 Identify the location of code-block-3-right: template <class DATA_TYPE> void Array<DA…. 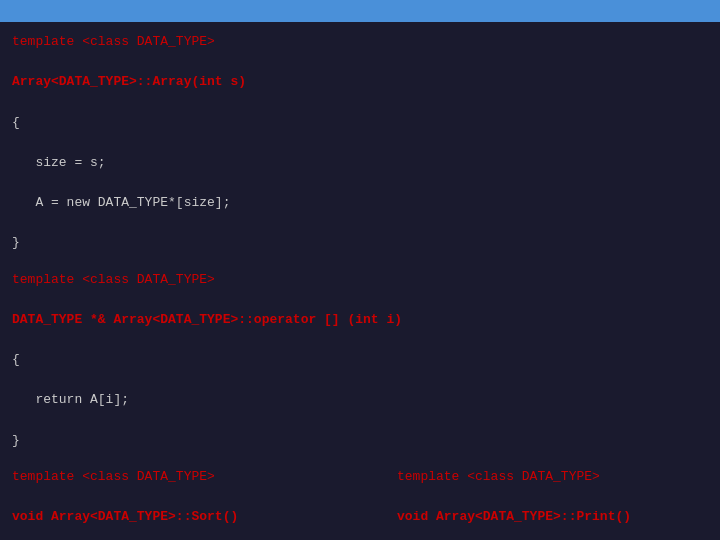
(552, 504).